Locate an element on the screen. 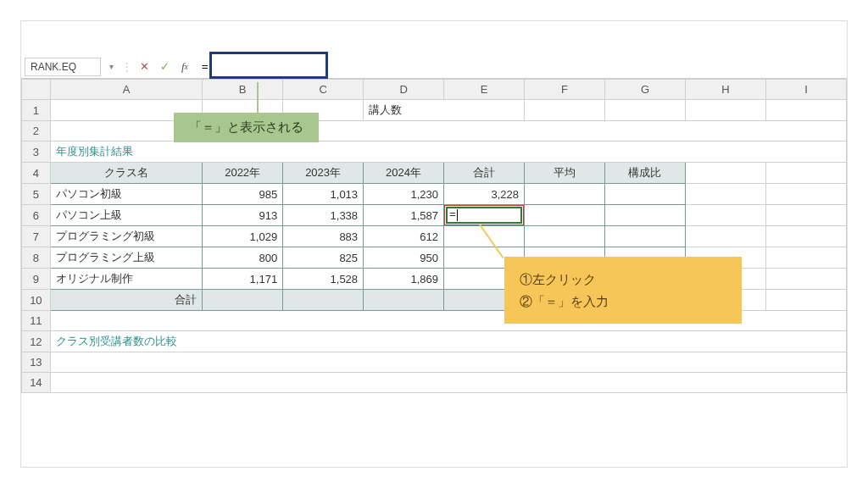 The width and height of the screenshot is (868, 488). callout-yellow-line1: ①左クリック is located at coordinates (623, 280).